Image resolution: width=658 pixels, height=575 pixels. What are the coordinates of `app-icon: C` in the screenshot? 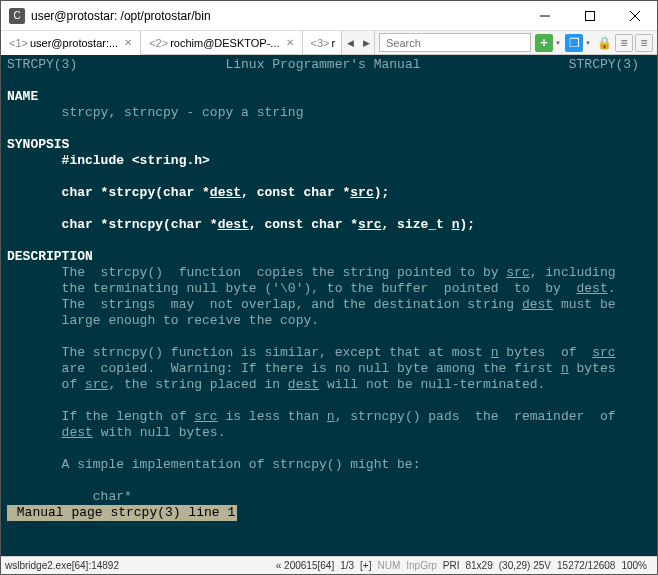 It's located at (17, 16).